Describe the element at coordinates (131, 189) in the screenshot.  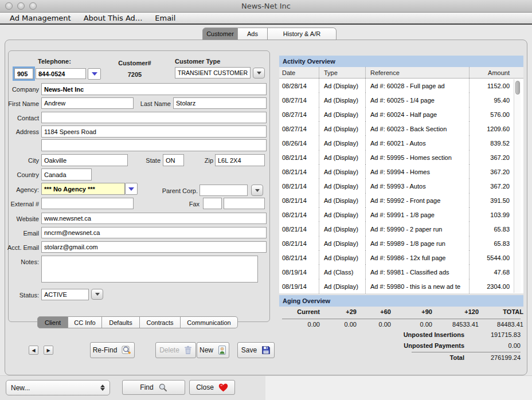
I see `agency-dropdown-button` at that location.